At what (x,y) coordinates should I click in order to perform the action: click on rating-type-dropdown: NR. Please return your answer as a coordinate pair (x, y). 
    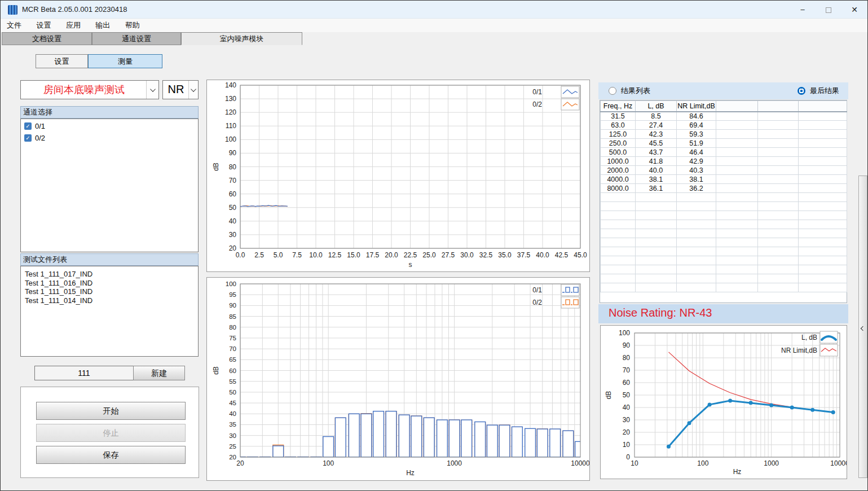
    Looking at the image, I should click on (180, 90).